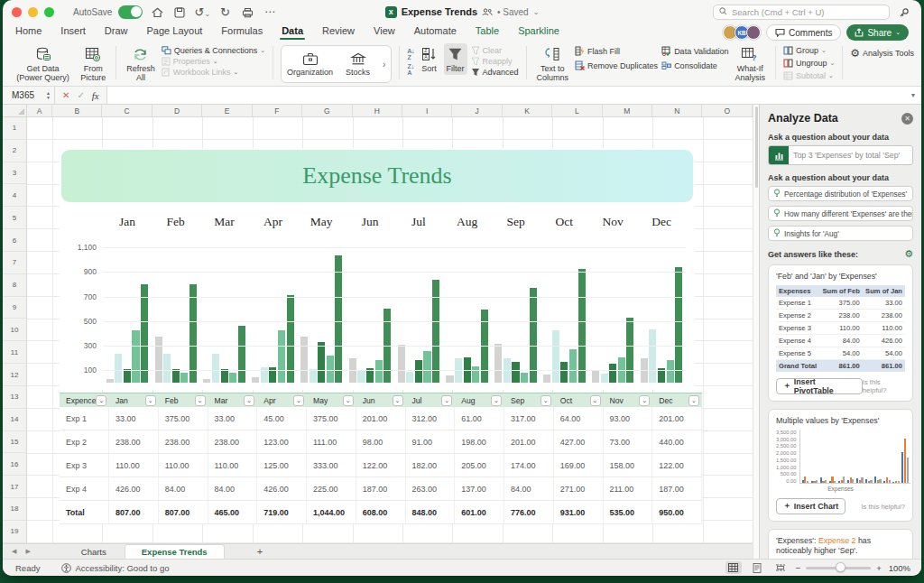  Describe the element at coordinates (177, 110) in the screenshot. I see `column-header-D: D` at that location.